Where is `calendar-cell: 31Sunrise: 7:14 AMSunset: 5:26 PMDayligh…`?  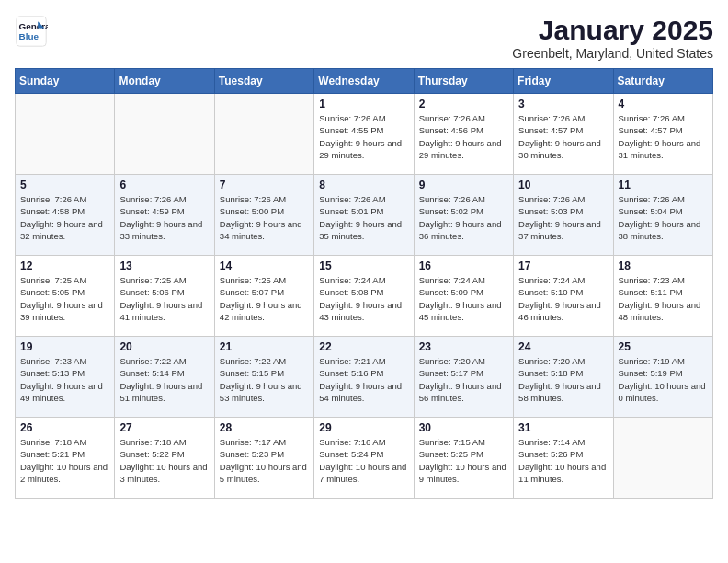 calendar-cell: 31Sunrise: 7:14 AMSunset: 5:26 PMDayligh… is located at coordinates (563, 458).